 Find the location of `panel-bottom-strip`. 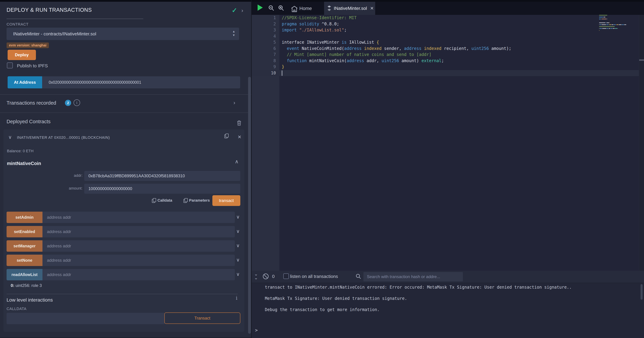

panel-bottom-strip is located at coordinates (126, 337).